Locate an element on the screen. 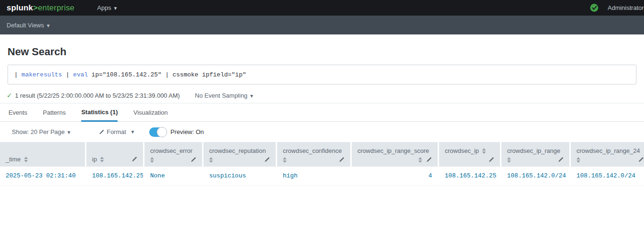 Image resolution: width=644 pixels, height=235 pixels. column-label: crowdsec_ip_range is located at coordinates (534, 151).